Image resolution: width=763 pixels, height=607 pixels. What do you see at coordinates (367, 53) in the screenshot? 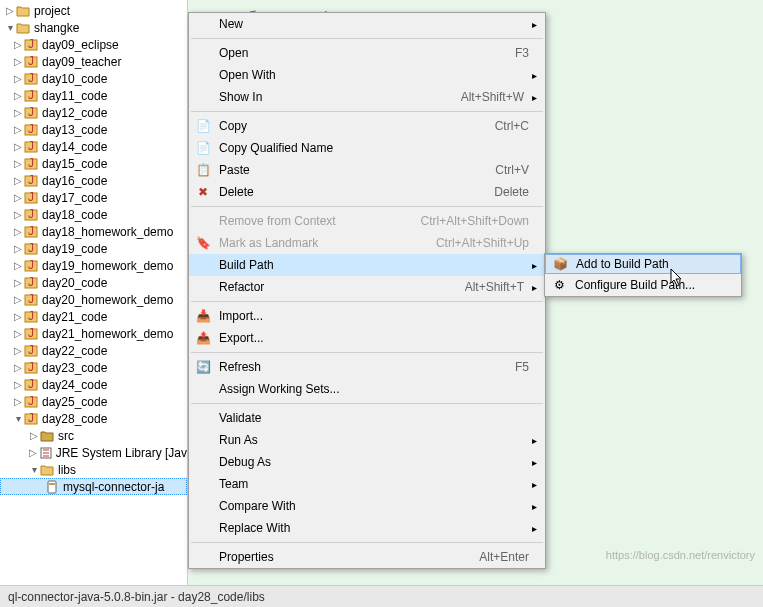
I see `menu-open: OpenF3` at bounding box center [367, 53].